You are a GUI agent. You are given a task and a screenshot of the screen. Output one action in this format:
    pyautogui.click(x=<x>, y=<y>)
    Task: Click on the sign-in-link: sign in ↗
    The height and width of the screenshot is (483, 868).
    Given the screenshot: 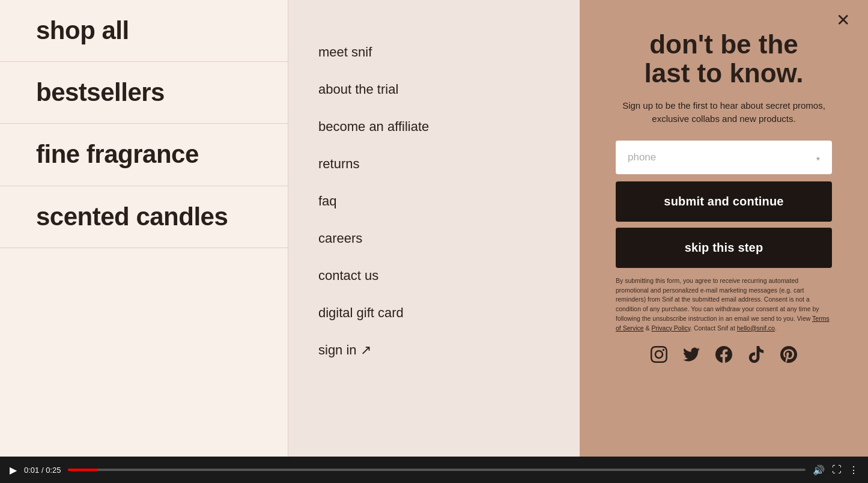 What is the action you would take?
    pyautogui.click(x=434, y=350)
    